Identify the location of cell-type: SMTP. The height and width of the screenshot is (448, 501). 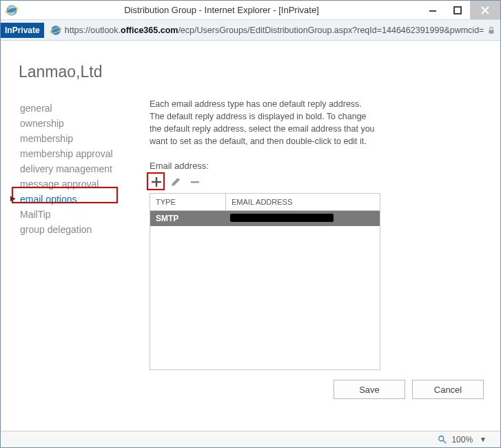
(188, 218).